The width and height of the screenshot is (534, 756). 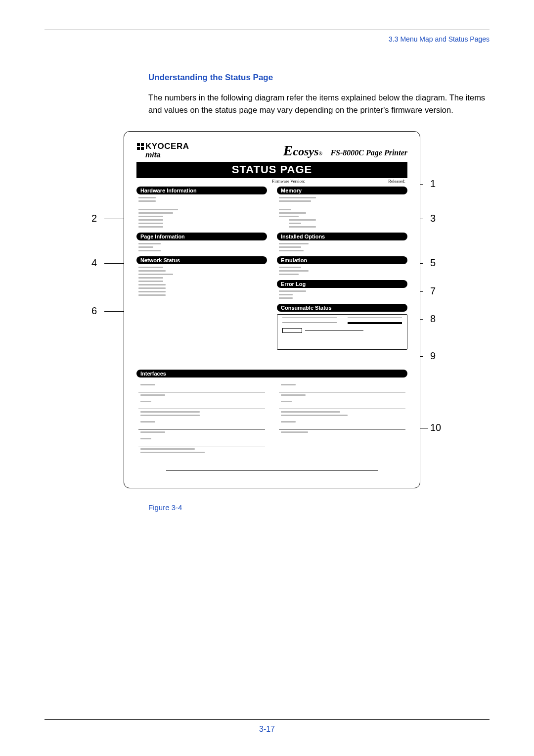 What do you see at coordinates (94, 219) in the screenshot?
I see `callout-2: 2` at bounding box center [94, 219].